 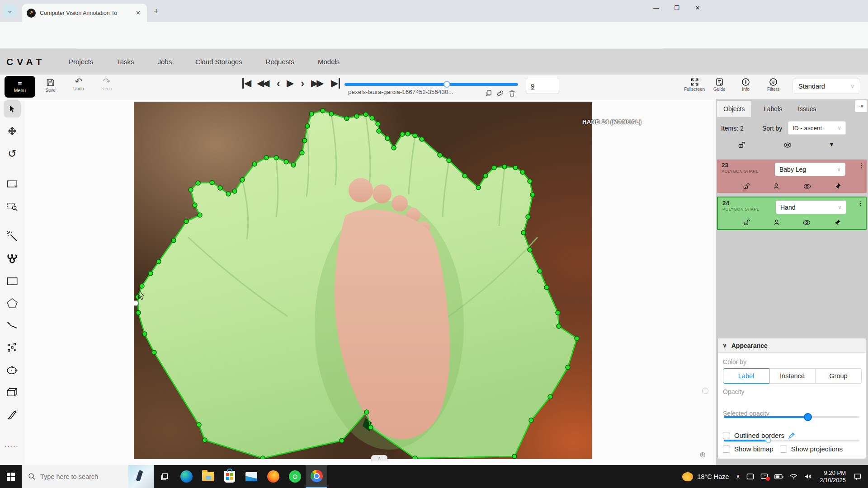 What do you see at coordinates (677, 8) in the screenshot?
I see `window-maximize-button: ❐` at bounding box center [677, 8].